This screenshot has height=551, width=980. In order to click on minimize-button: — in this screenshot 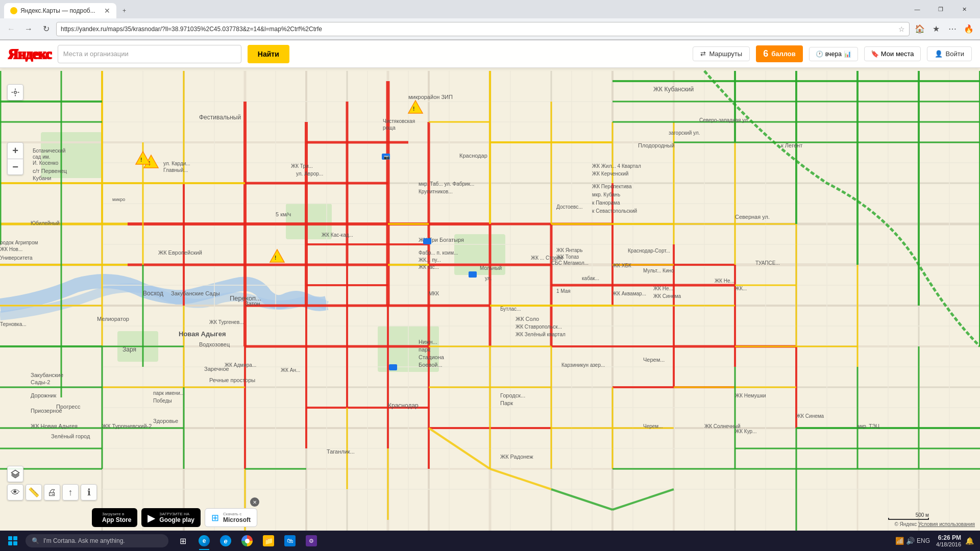, I will do `click(917, 9)`.